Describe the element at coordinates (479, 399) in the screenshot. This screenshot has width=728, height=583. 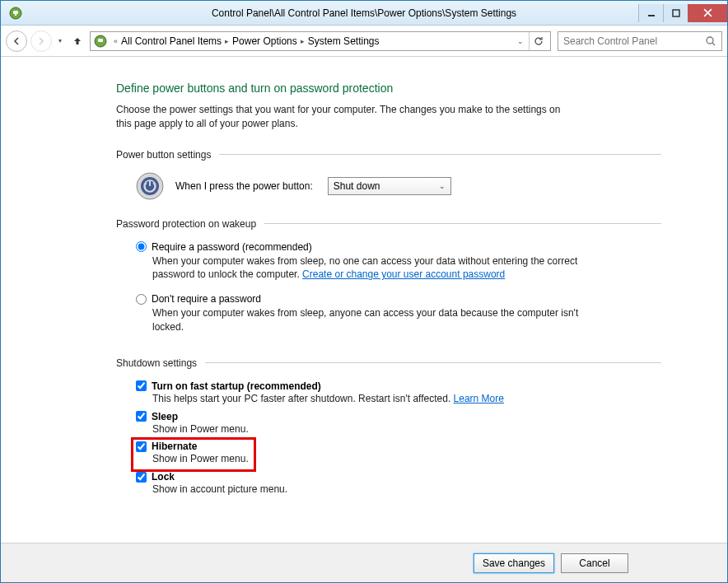
I see `link-learn-more: Learn More` at that location.